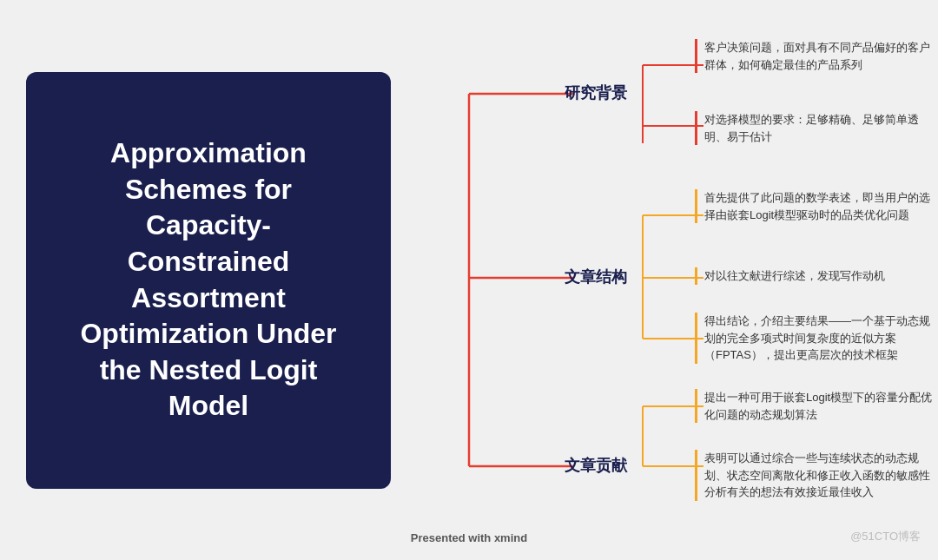  What do you see at coordinates (511, 538) in the screenshot?
I see `footer-brand: xmind` at bounding box center [511, 538].